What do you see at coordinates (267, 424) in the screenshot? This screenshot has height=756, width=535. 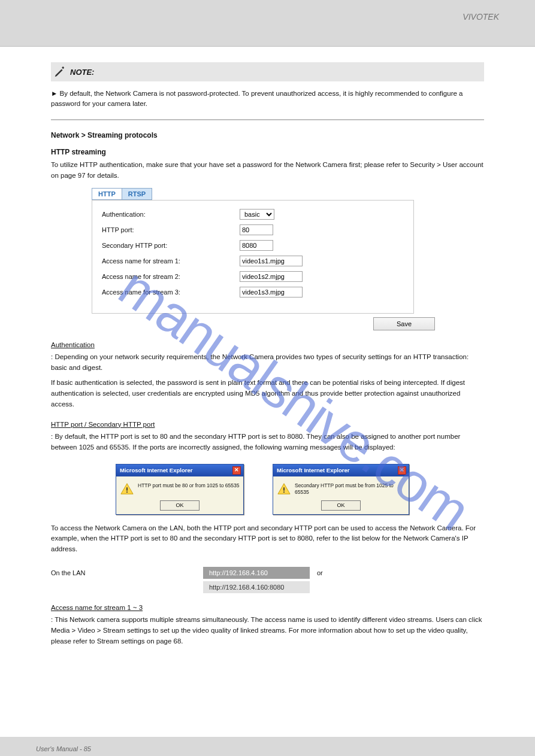 I see `ports-subhead: HTTP port / Secondary HTTP port` at bounding box center [267, 424].